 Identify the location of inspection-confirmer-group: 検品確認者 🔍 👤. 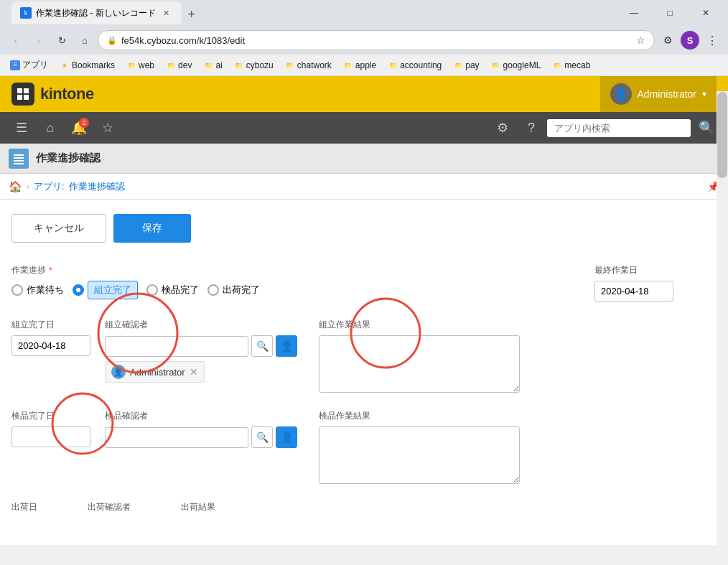
(201, 447).